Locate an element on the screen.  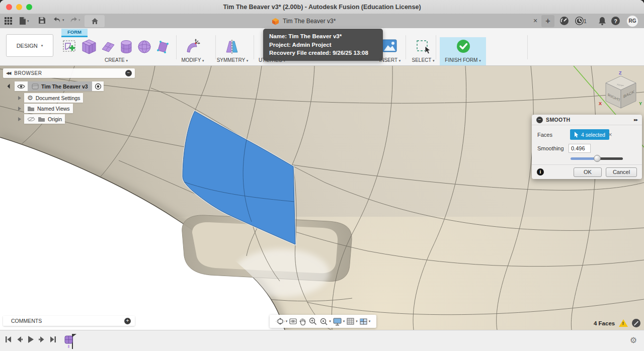
modify-group-label: MODIFY ▾ is located at coordinates (193, 60).